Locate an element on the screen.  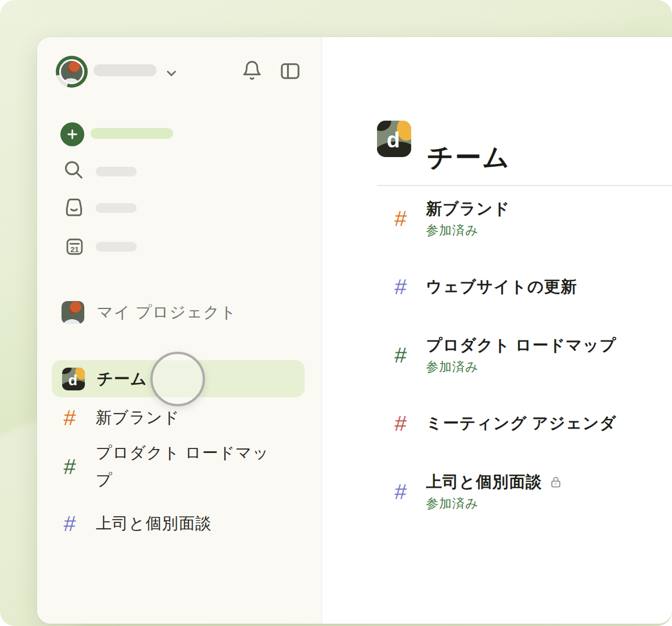
sidebar-item-my-project: マイ プロジェクト is located at coordinates (149, 312).